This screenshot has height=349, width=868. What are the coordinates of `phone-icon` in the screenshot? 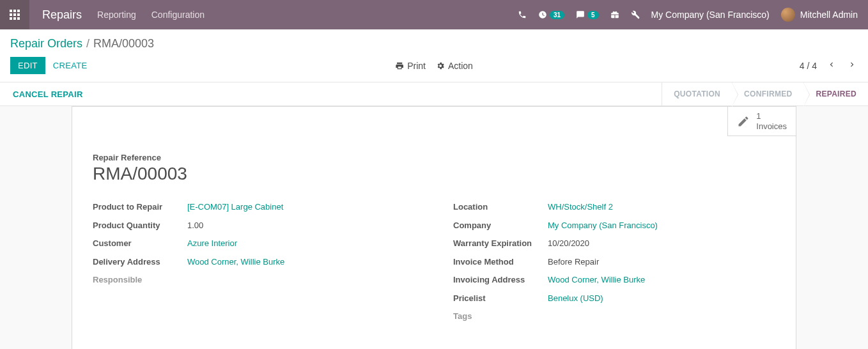 It's located at (522, 15).